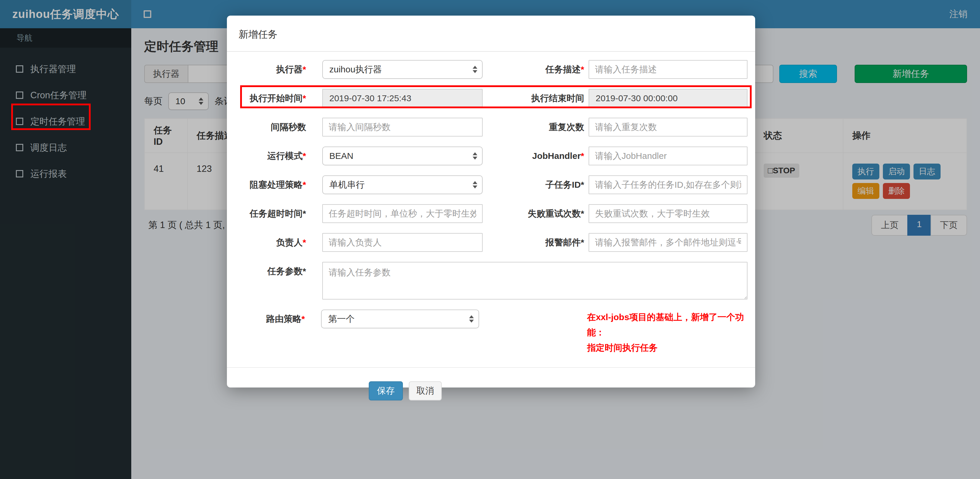  I want to click on block-strategy-label: 阻塞处理策略*, so click(266, 185).